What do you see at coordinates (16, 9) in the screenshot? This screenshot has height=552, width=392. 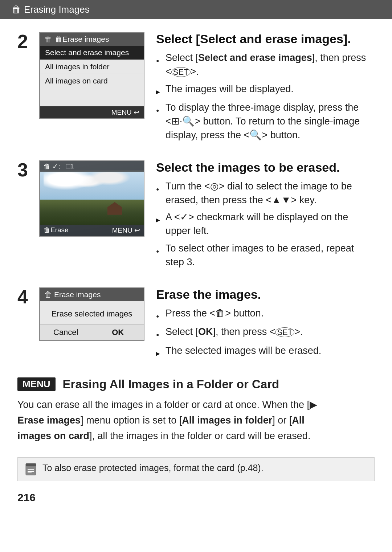 I see `header-icon: 🗑` at bounding box center [16, 9].